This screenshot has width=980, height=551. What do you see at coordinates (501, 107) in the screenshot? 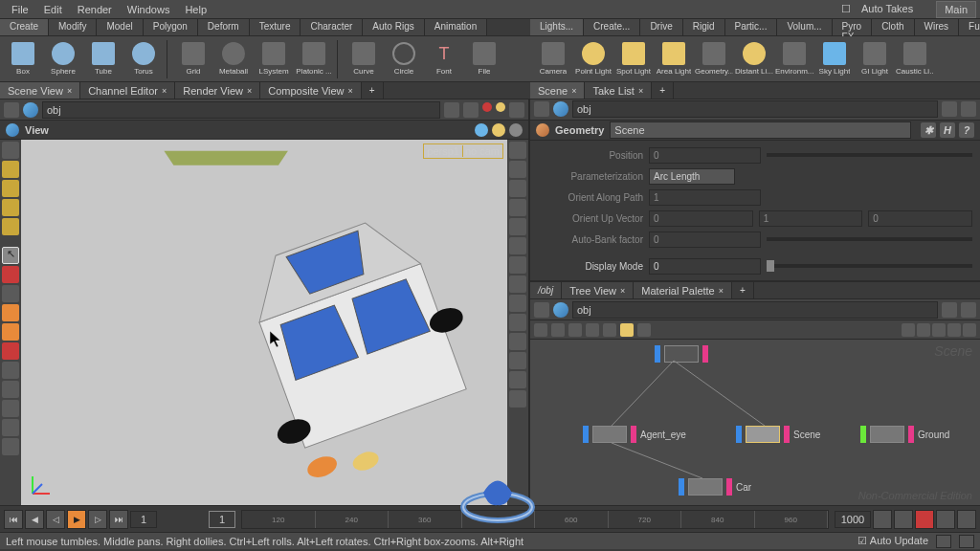
I see `yellow-dot-icon` at bounding box center [501, 107].